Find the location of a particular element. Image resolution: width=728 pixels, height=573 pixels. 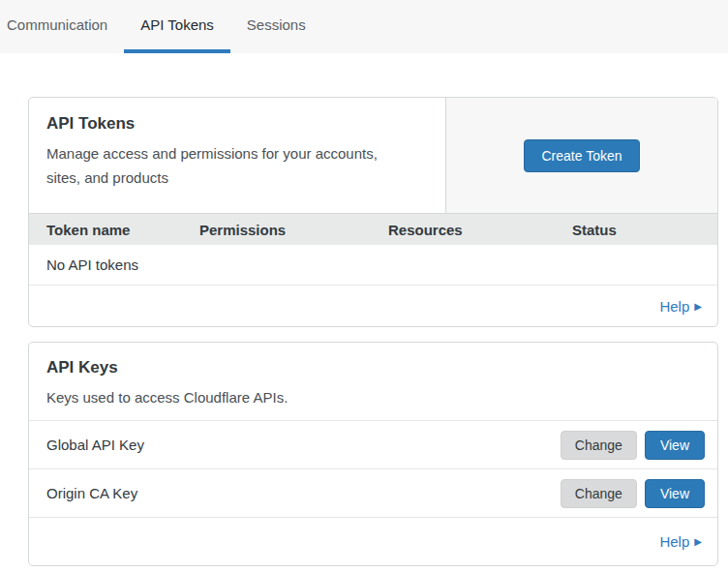

tab-api-tokens: API Tokens is located at coordinates (177, 27).